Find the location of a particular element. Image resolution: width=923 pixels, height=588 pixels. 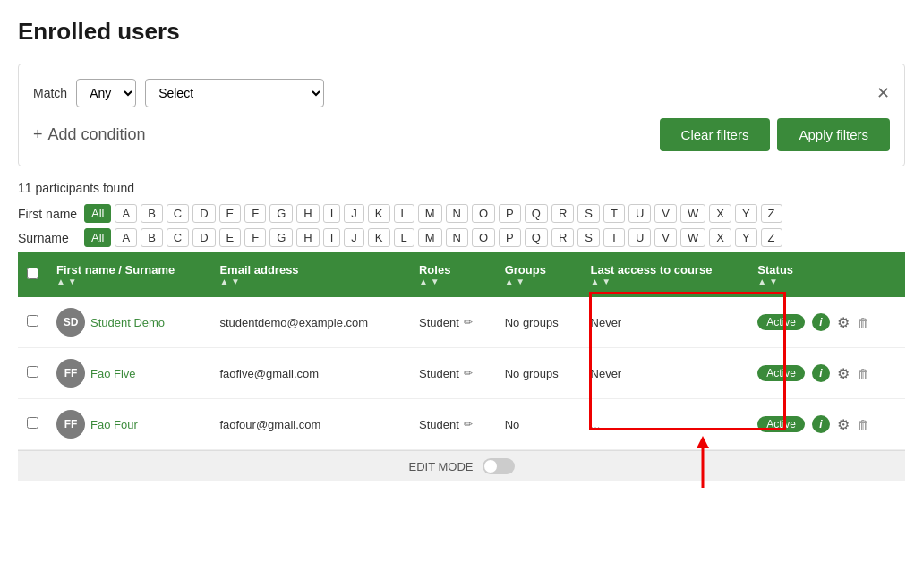

col-roles-label: Roles is located at coordinates (435, 270).